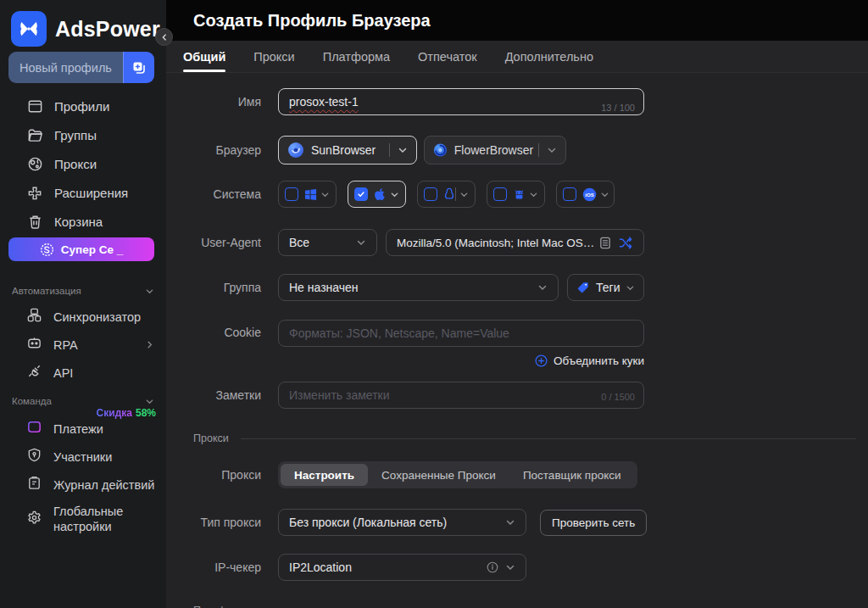 Image resolution: width=868 pixels, height=608 pixels. I want to click on batch-create-icon, so click(139, 68).